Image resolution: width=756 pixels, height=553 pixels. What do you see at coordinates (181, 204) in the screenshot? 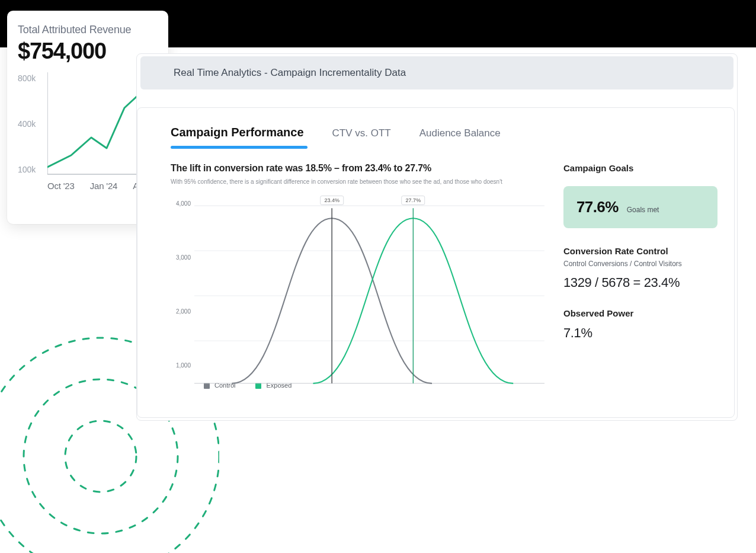
I see `dist-ytick: 4,000` at bounding box center [181, 204].